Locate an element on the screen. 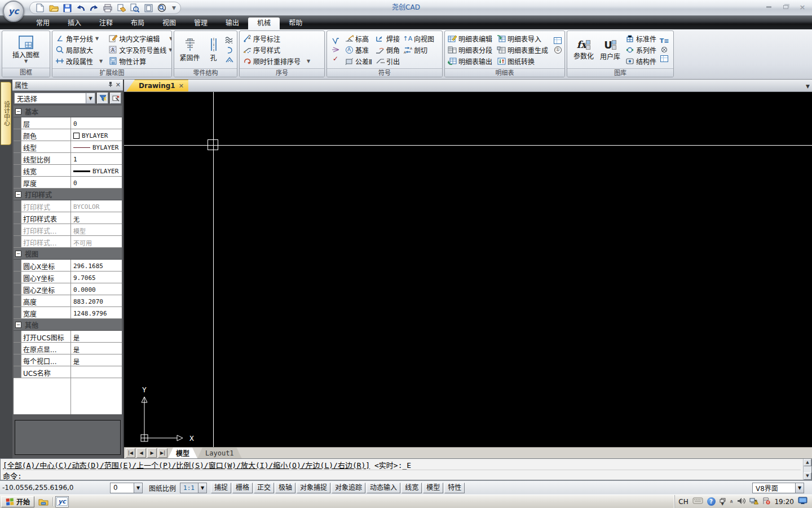  save-icon is located at coordinates (67, 8).